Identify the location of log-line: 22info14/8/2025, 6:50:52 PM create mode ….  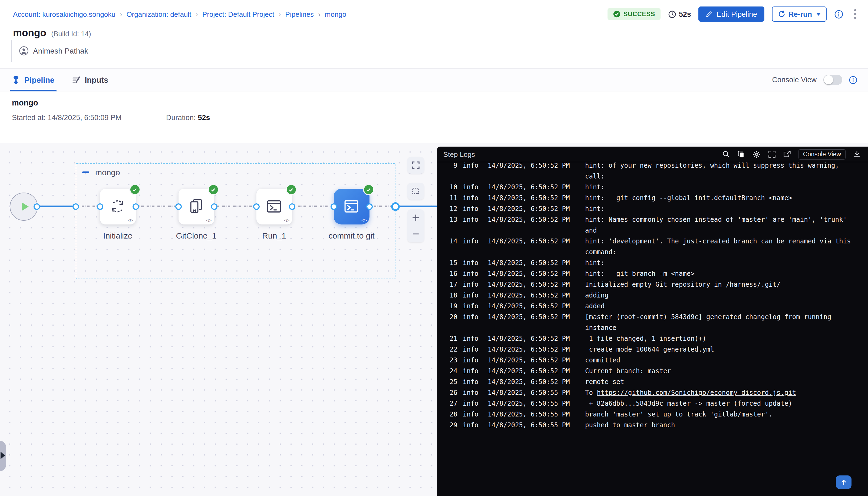
(652, 350).